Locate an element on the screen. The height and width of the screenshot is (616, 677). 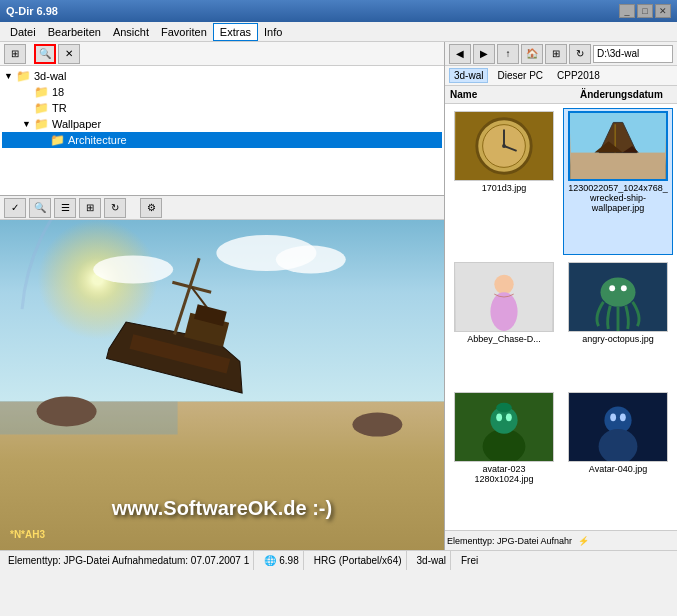
col-date: Änderungsdatum is located at coordinates (626, 94).